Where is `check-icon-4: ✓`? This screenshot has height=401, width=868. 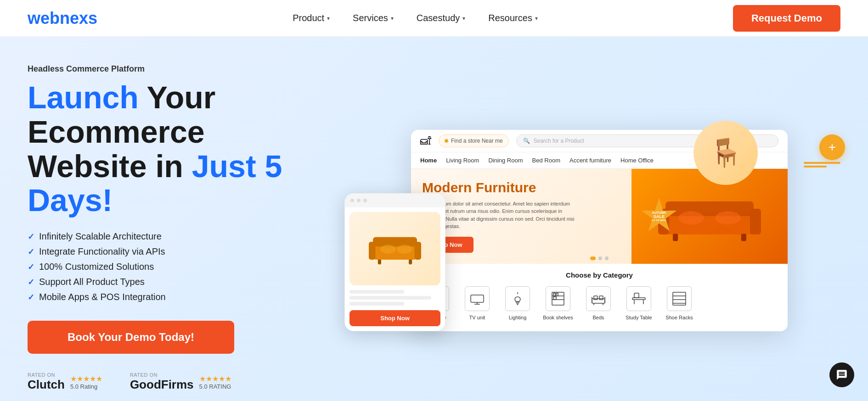
check-icon-4: ✓ is located at coordinates (31, 282).